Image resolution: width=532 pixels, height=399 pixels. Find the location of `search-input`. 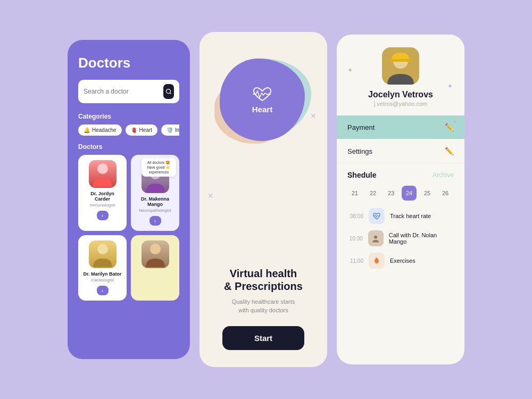

search-input is located at coordinates (123, 92).